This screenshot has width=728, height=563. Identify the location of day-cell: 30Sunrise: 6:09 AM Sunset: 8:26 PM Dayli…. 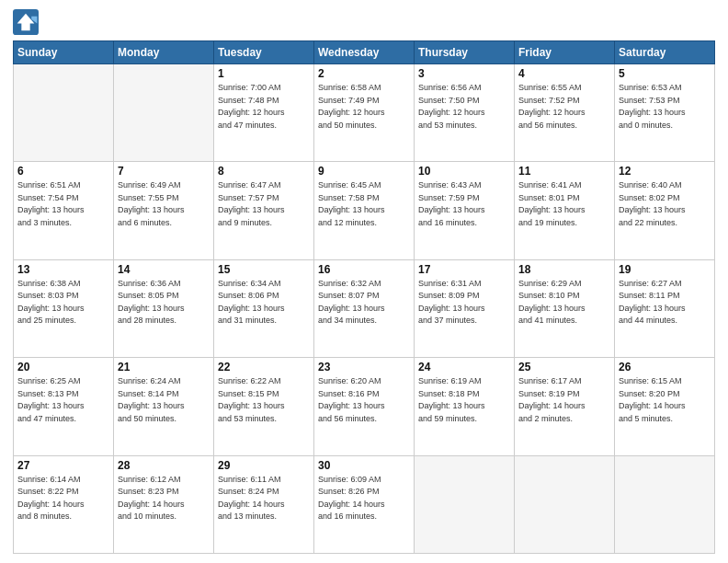
(364, 504).